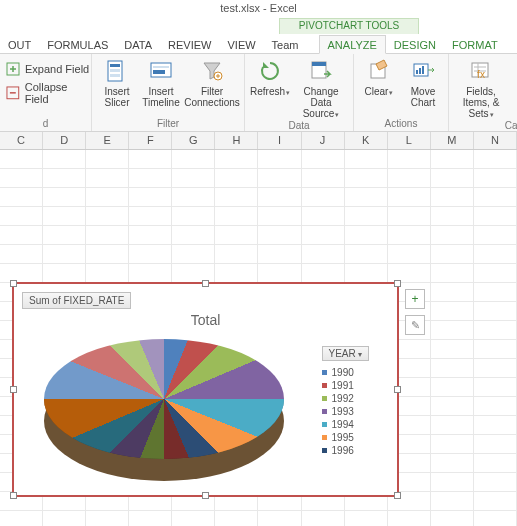 The width and height of the screenshot is (517, 526). What do you see at coordinates (346, 402) in the screenshot?
I see `chart-legend: YEAR 1990199119921993199419951996` at bounding box center [346, 402].